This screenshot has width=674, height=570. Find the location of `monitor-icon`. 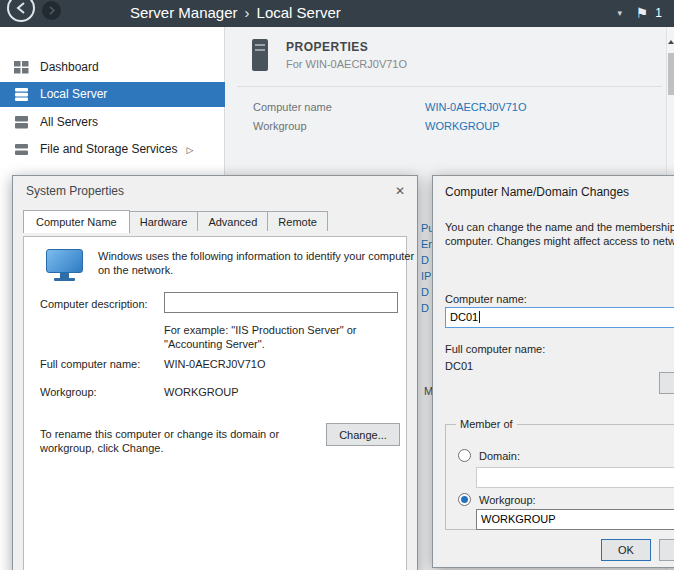

monitor-icon is located at coordinates (66, 267).